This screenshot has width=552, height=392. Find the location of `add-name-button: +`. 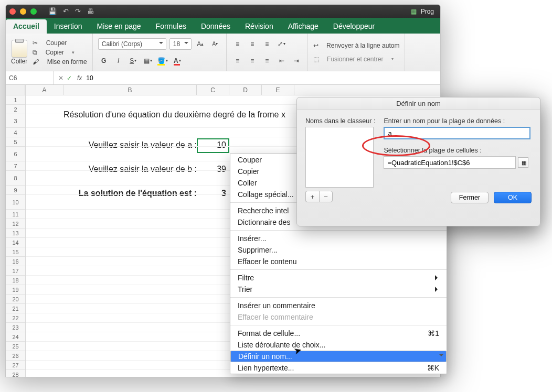

add-name-button: + is located at coordinates (312, 197).